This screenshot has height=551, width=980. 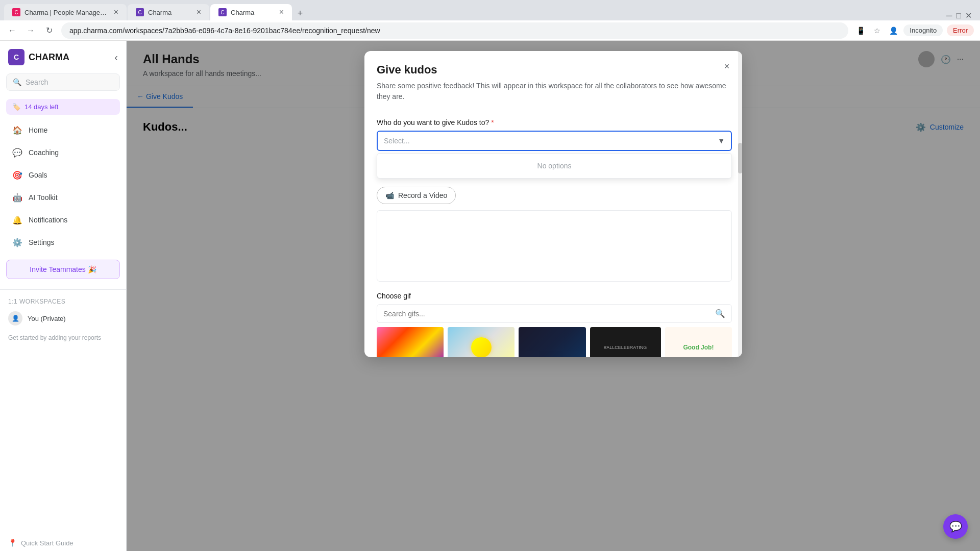 I want to click on browser-tab-1: C Charma | People Management ... ×, so click(x=65, y=12).